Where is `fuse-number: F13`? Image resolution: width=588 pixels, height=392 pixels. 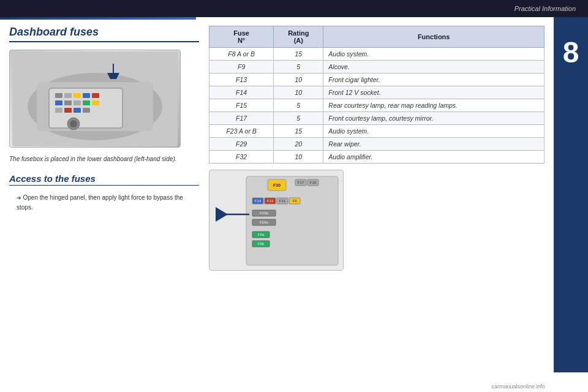
fuse-number: F13 is located at coordinates (241, 80).